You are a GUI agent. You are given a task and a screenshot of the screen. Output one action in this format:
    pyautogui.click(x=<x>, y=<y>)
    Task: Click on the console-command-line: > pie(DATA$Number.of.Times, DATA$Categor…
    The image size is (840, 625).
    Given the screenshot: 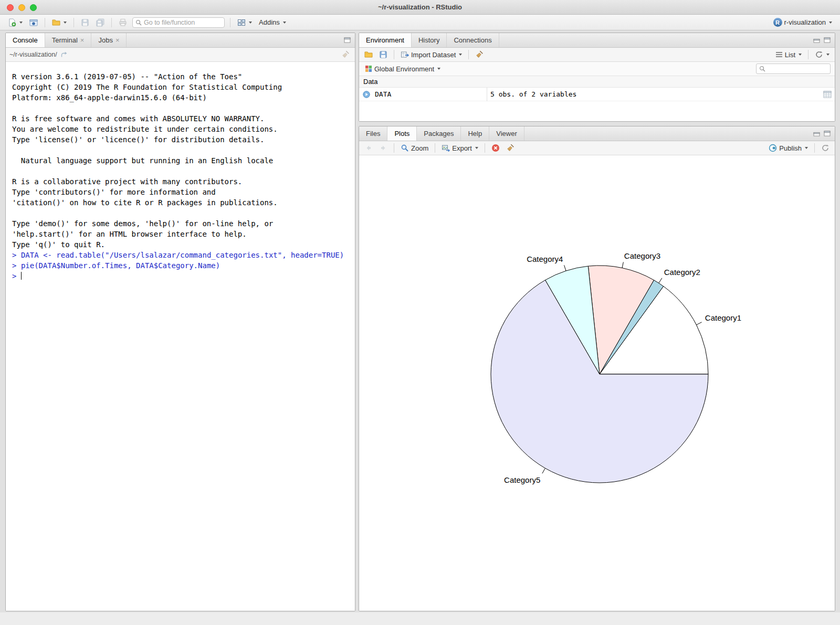 What is the action you would take?
    pyautogui.click(x=184, y=266)
    